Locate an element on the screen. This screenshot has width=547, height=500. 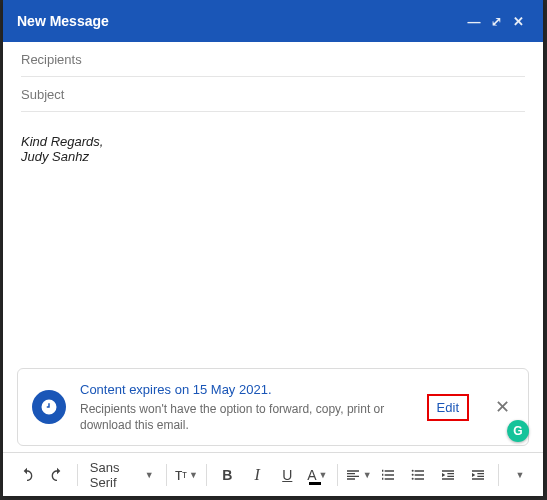
fullscreen-button: ⤢ is located at coordinates (496, 22).